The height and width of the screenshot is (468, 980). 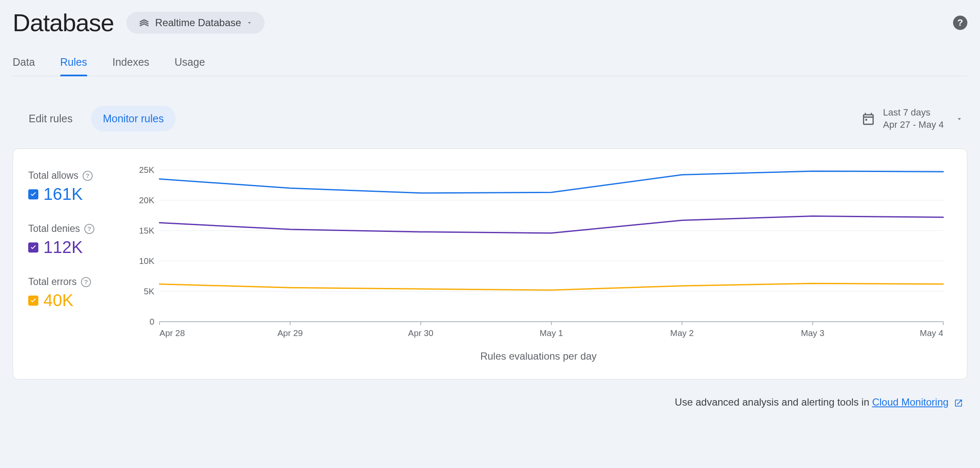 I want to click on subtab-monitor-rules: Monitor rules, so click(x=133, y=119).